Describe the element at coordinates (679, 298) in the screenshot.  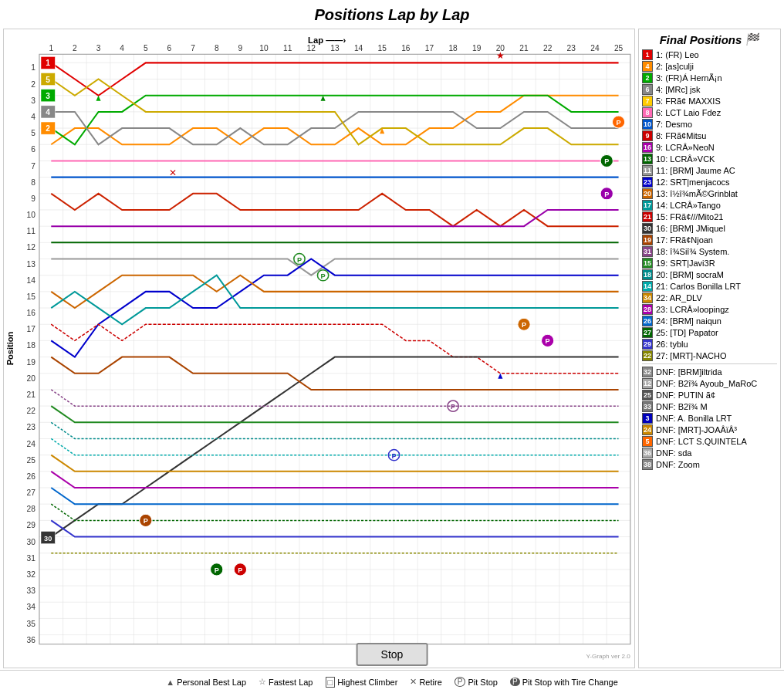
I see `legend-item-label: 22: AR_DLV` at that location.